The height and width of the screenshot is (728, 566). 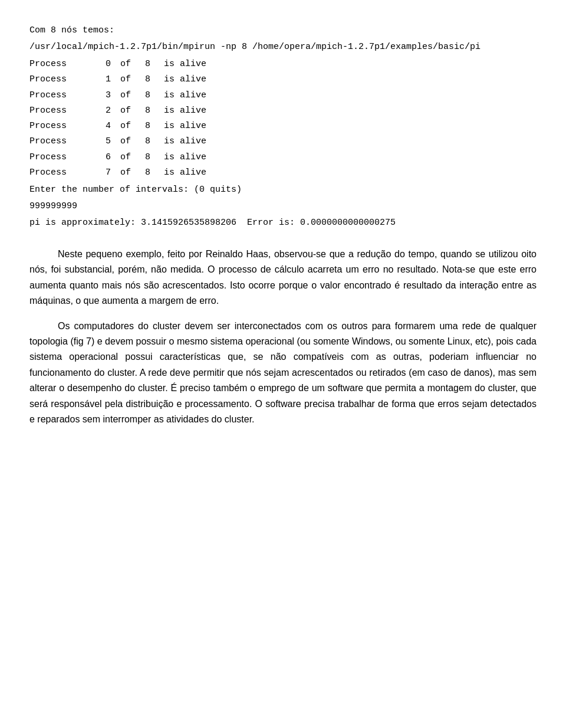 I want to click on process-number: 2, so click(x=103, y=111).